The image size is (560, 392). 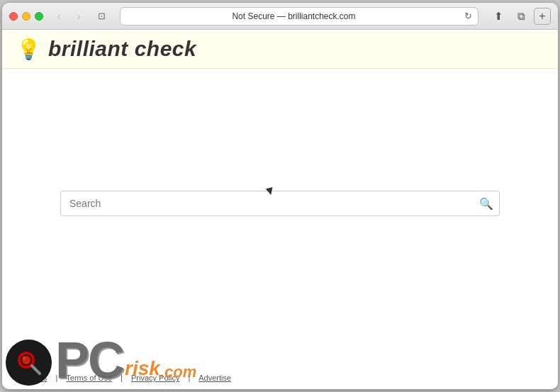 I want to click on footer-link-advertise: Advertise, so click(x=215, y=378).